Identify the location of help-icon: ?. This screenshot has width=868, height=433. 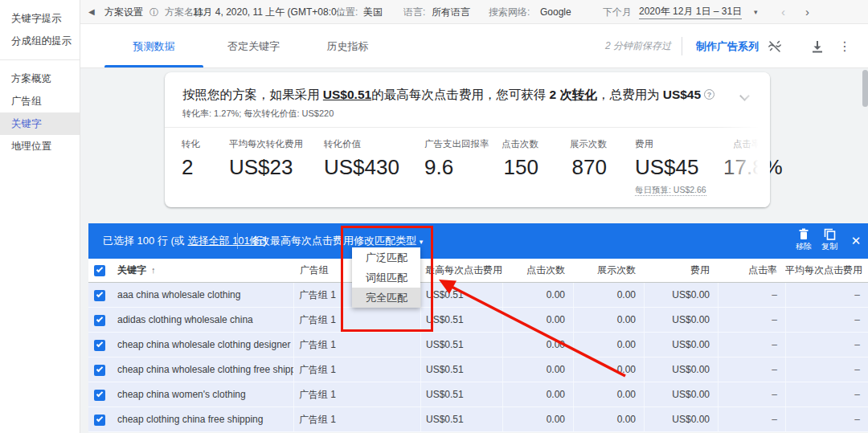
(709, 95).